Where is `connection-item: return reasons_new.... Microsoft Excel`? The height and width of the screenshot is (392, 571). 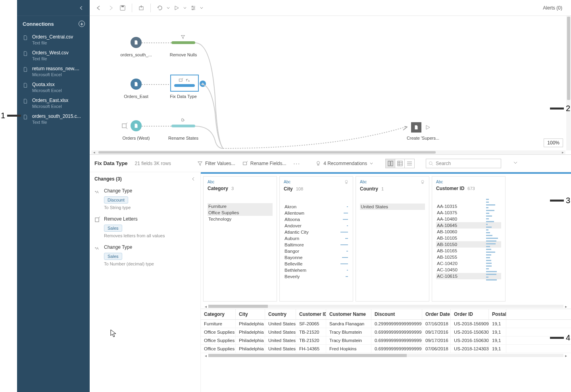 connection-item: return reasons_new.... Microsoft Excel is located at coordinates (53, 71).